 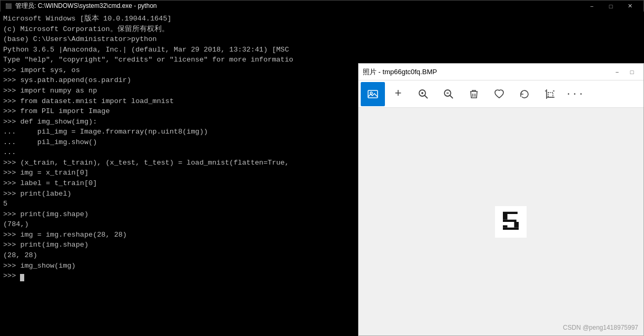 What do you see at coordinates (630, 6) in the screenshot?
I see `cmd-close-button: ✕` at bounding box center [630, 6].